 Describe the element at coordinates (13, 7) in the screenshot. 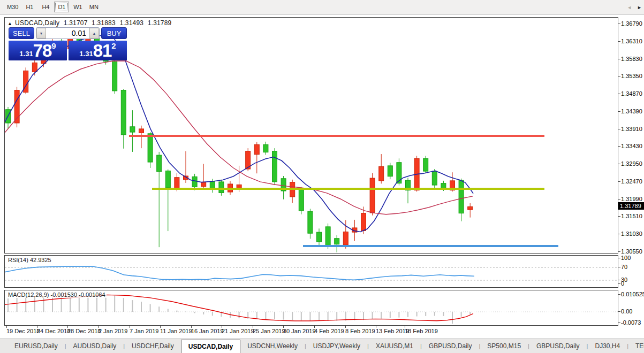

I see `timeframe-button-m30: M30` at that location.